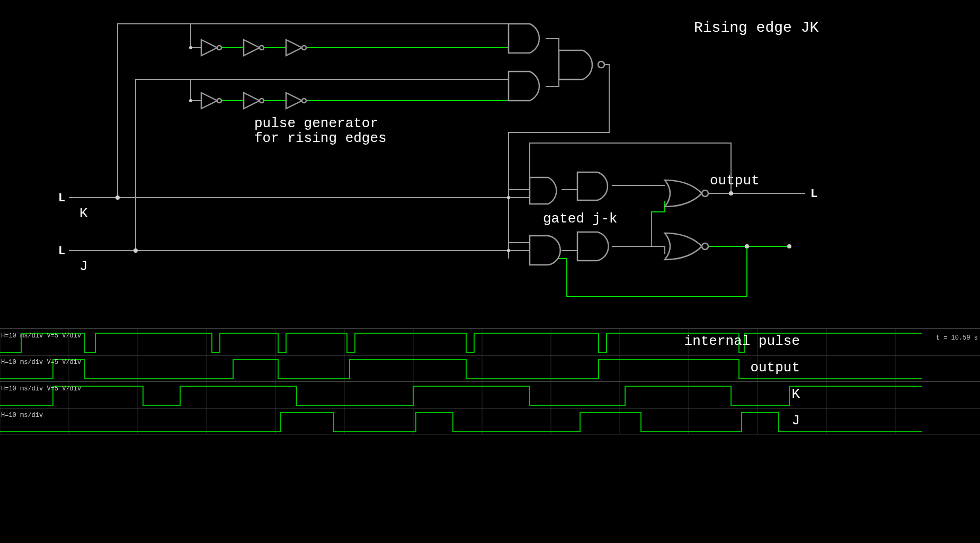 The width and height of the screenshot is (980, 543). What do you see at coordinates (582, 65) in the screenshot?
I see `nand-gate-icon` at bounding box center [582, 65].